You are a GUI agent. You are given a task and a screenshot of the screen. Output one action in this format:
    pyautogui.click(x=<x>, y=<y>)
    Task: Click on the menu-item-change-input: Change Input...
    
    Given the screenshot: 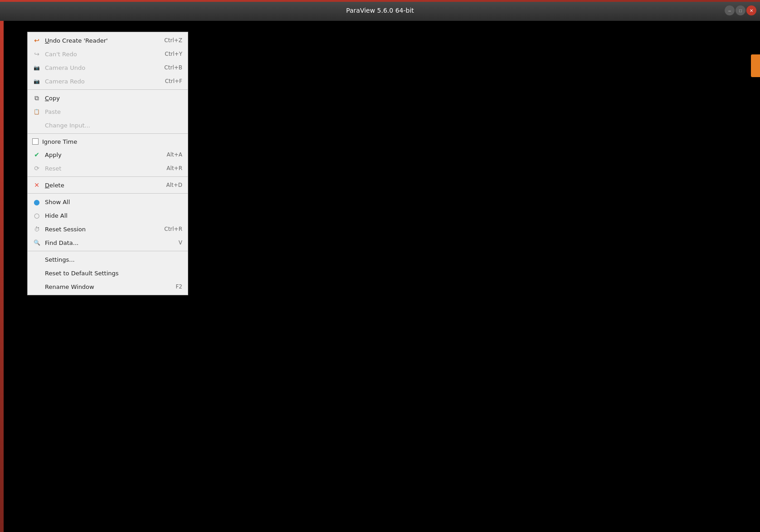 What is the action you would take?
    pyautogui.click(x=108, y=125)
    